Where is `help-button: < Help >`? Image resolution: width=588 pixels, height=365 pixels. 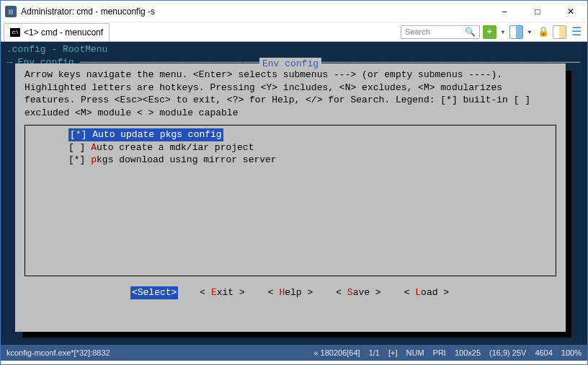
help-button: < Help > is located at coordinates (290, 293).